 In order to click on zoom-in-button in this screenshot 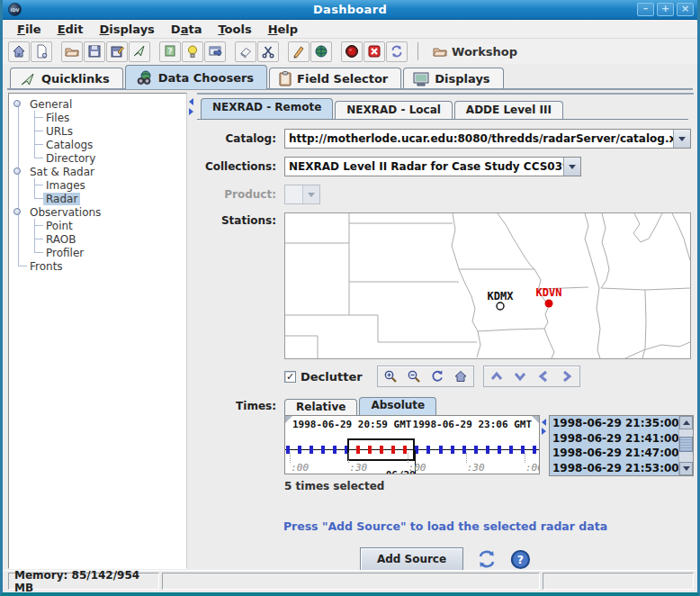, I will do `click(390, 376)`.